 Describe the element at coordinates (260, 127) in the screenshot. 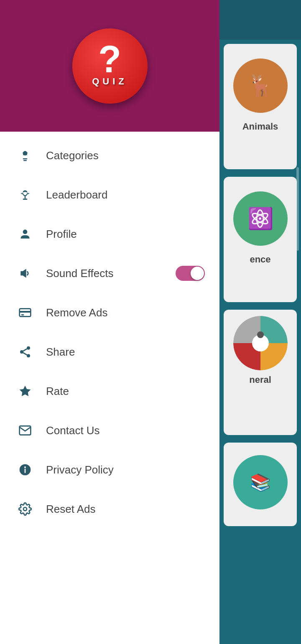

I see `animals-label: Animals` at that location.